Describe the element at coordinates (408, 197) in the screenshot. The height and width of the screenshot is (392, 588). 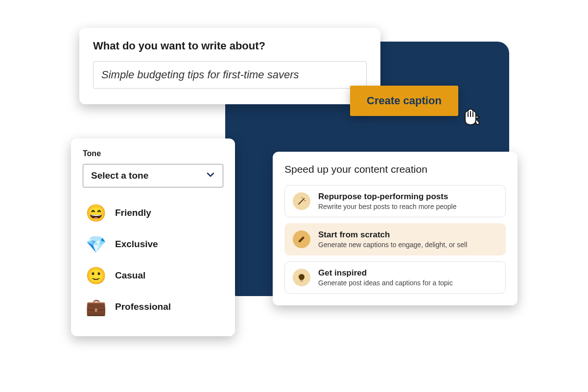
I see `content-option-title: Repurpose top-performing posts` at that location.